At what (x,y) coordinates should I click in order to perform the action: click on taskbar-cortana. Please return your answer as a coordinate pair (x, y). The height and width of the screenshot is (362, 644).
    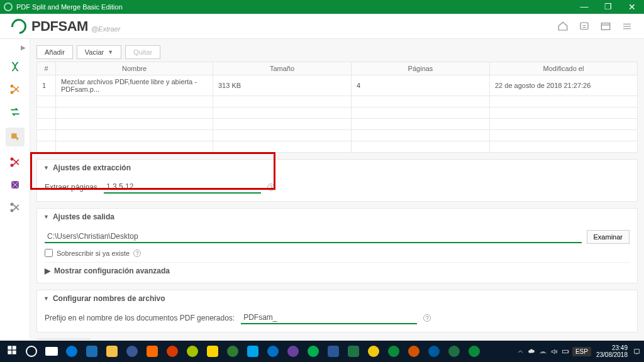
    Looking at the image, I should click on (31, 351).